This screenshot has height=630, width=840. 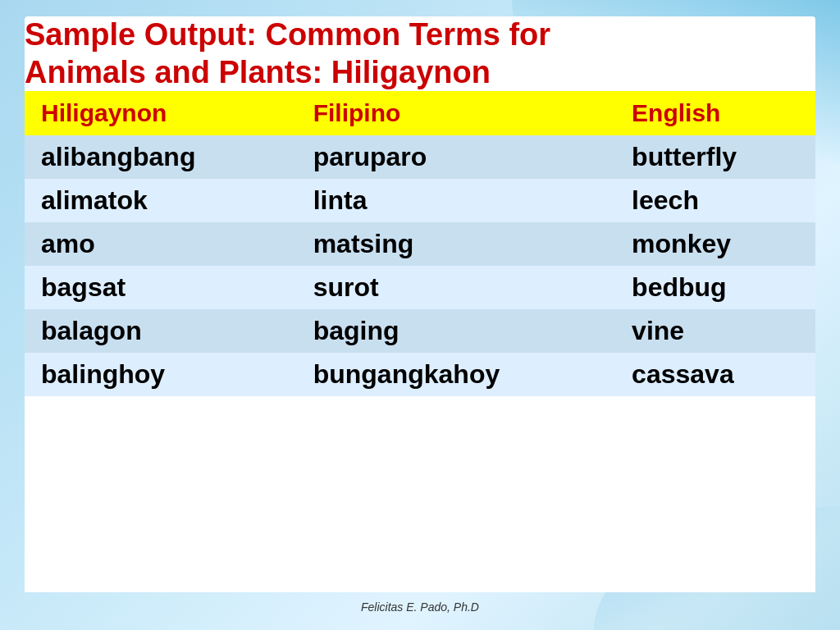 What do you see at coordinates (456, 200) in the screenshot?
I see `table-cell: linta` at bounding box center [456, 200].